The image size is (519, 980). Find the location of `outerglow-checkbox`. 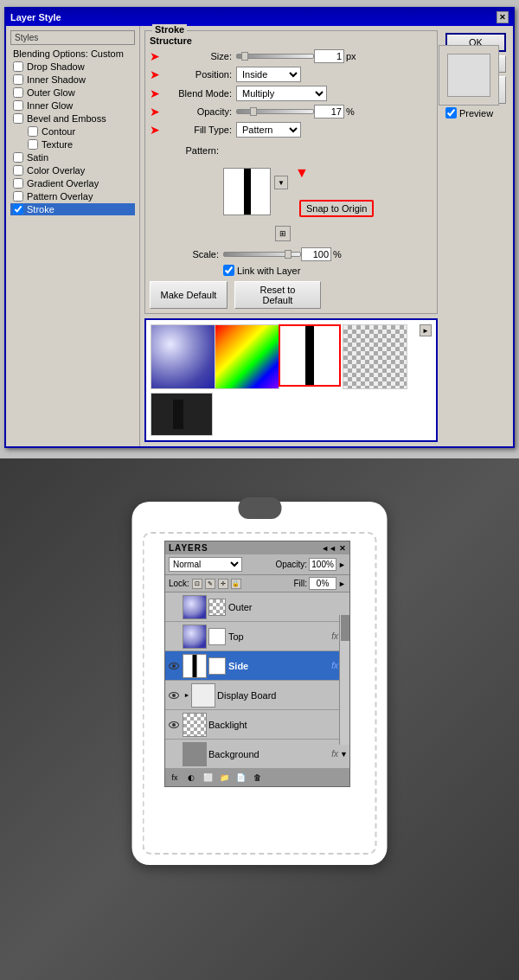

outerglow-checkbox is located at coordinates (18, 93).